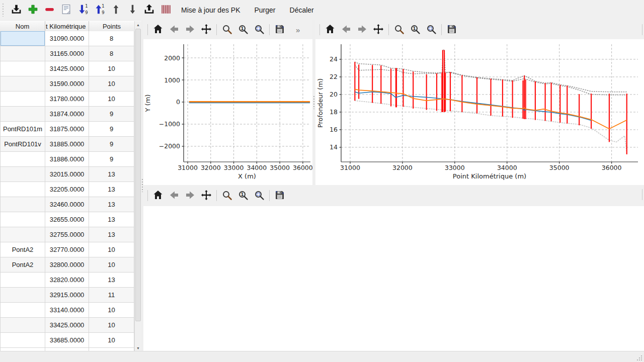  Describe the element at coordinates (67, 205) in the screenshot. I see `table-cell: 32460.0000` at that location.